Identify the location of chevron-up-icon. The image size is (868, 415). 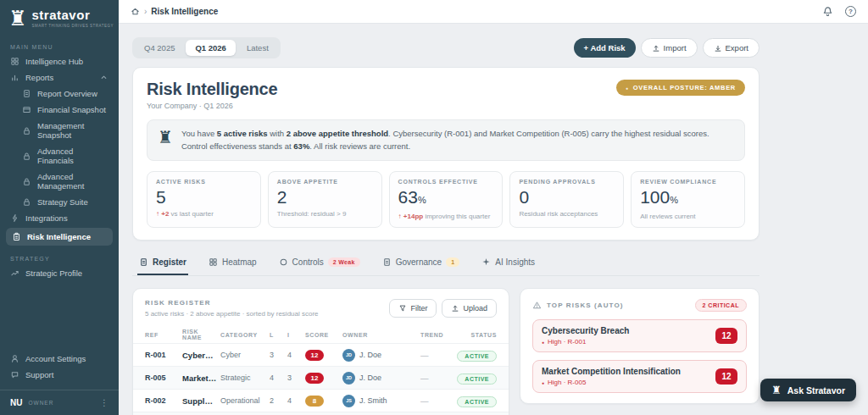
(103, 78).